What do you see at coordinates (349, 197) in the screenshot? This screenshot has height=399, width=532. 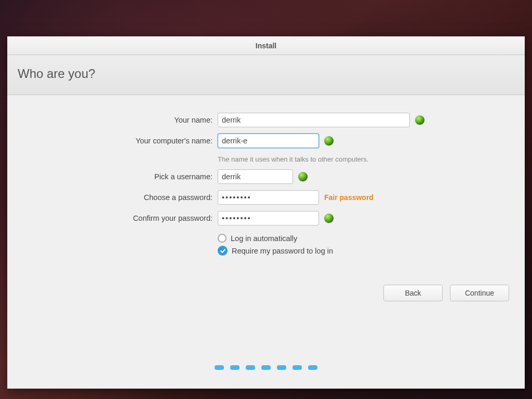 I see `password-strength: Fair password` at bounding box center [349, 197].